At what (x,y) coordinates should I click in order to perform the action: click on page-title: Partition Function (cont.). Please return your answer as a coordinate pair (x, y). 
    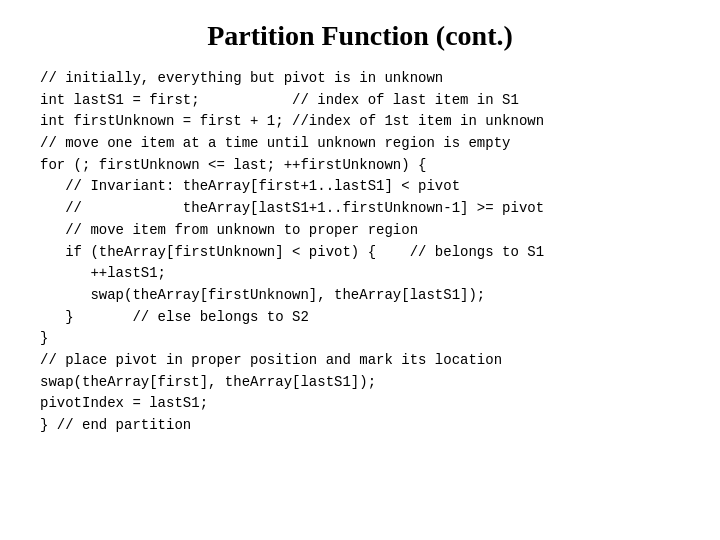
    Looking at the image, I should click on (360, 36).